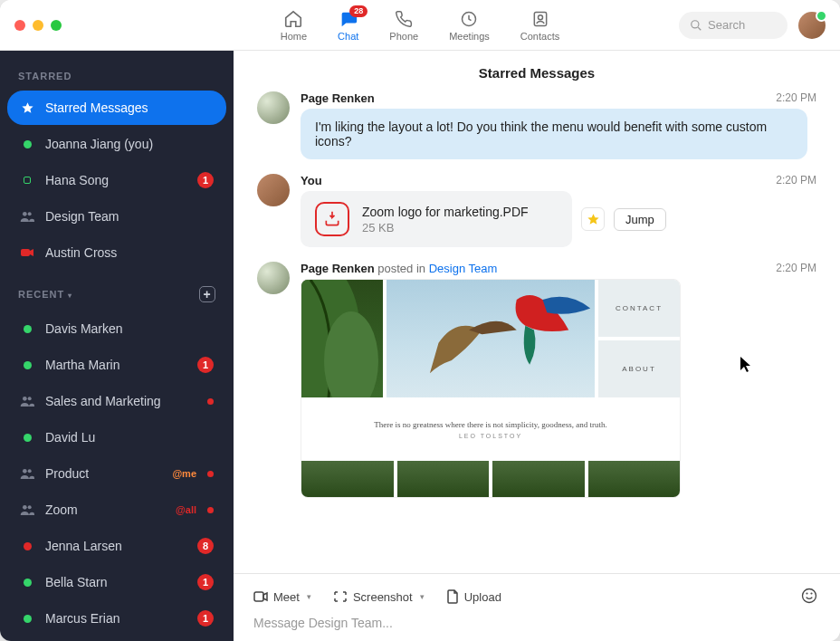 This screenshot has width=840, height=641. I want to click on sidebar-item-hana: Hana Song 1, so click(117, 180).